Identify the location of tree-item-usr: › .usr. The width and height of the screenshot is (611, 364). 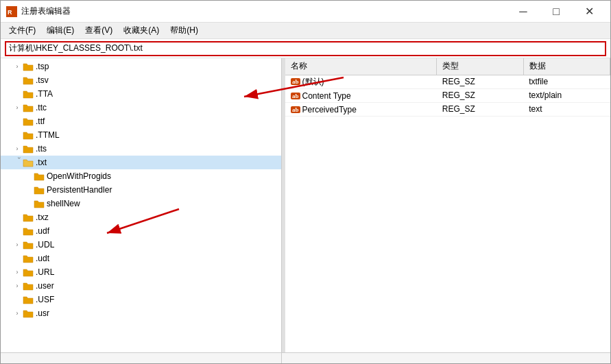
(141, 313).